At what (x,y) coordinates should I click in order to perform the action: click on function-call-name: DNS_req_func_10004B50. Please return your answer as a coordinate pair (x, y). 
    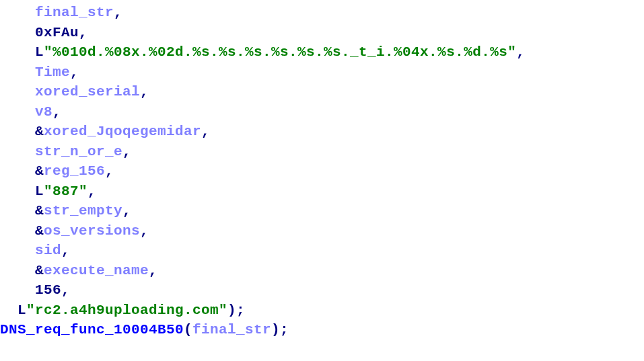
    Looking at the image, I should click on (92, 329).